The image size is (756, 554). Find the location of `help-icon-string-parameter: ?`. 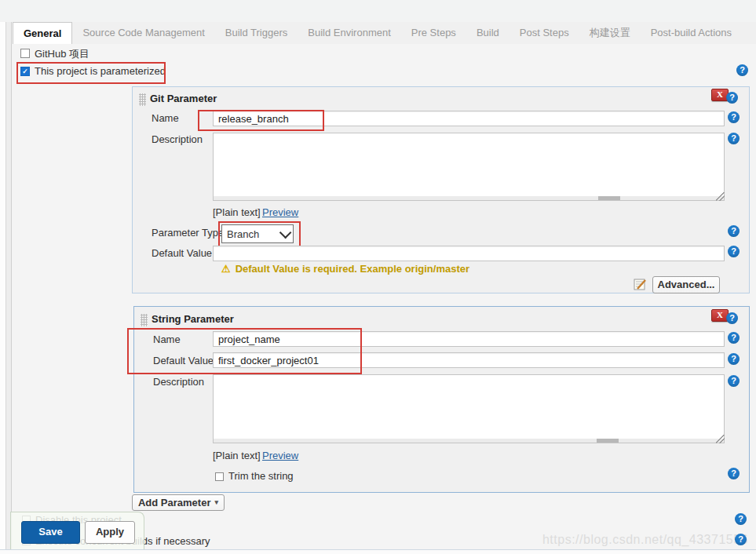

help-icon-string-parameter: ? is located at coordinates (732, 319).